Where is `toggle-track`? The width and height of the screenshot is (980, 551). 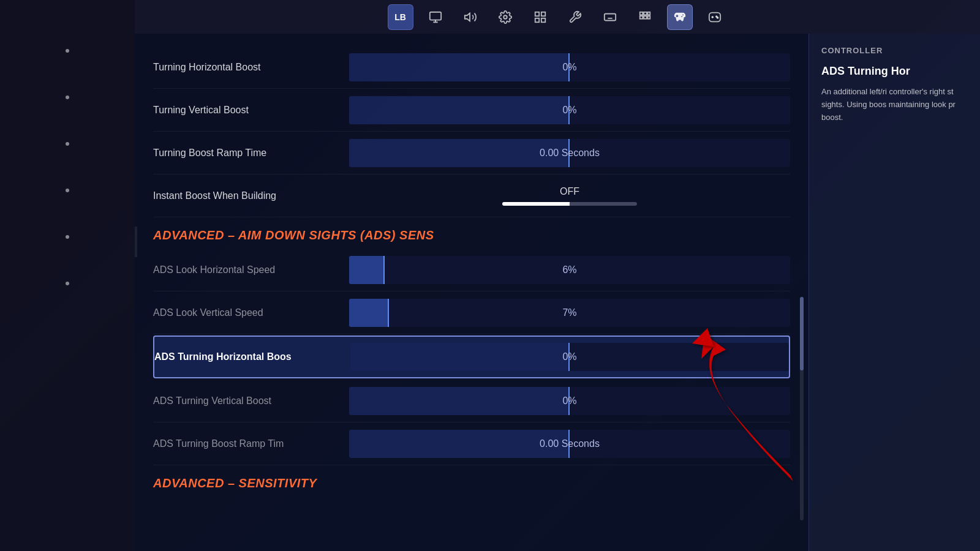 toggle-track is located at coordinates (570, 204).